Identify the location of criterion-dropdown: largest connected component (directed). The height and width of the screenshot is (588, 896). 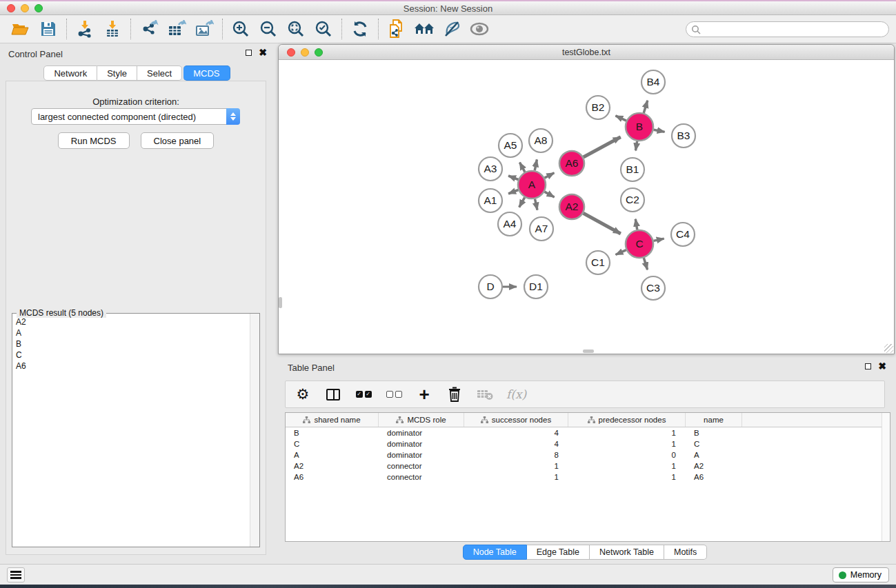
(135, 116).